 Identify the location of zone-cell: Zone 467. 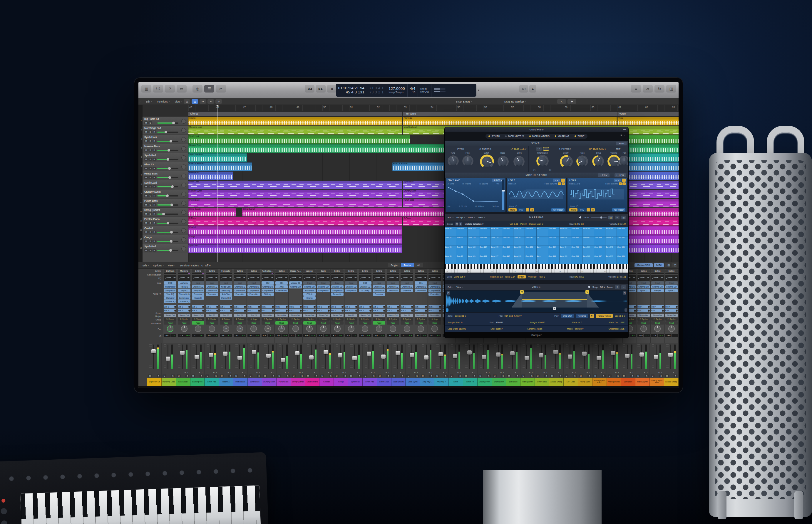
(577, 241).